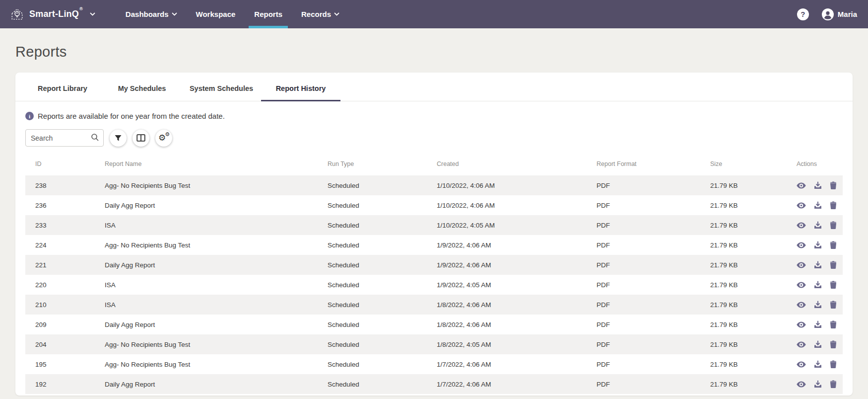  I want to click on tab-report-history: Report History, so click(301, 86).